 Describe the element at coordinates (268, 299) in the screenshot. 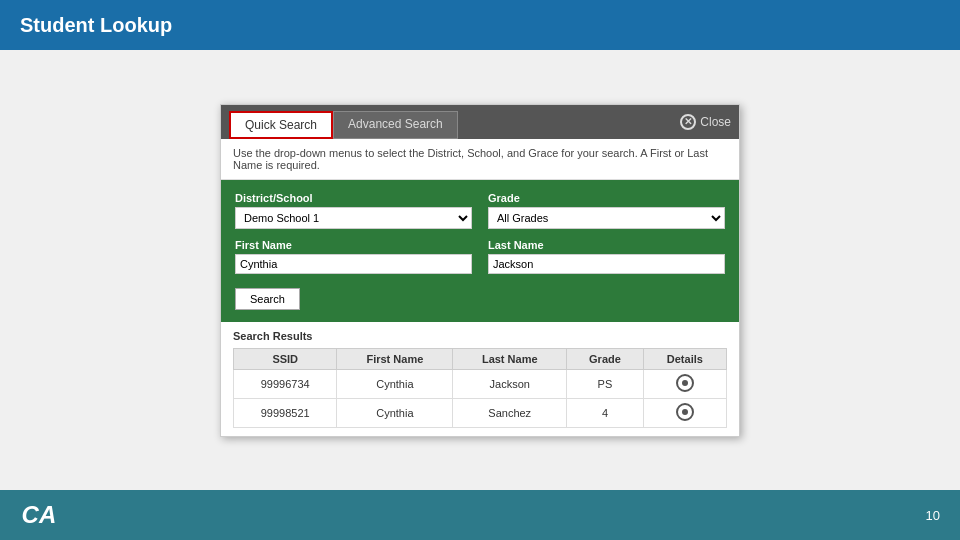

I see `search-button: Search` at that location.